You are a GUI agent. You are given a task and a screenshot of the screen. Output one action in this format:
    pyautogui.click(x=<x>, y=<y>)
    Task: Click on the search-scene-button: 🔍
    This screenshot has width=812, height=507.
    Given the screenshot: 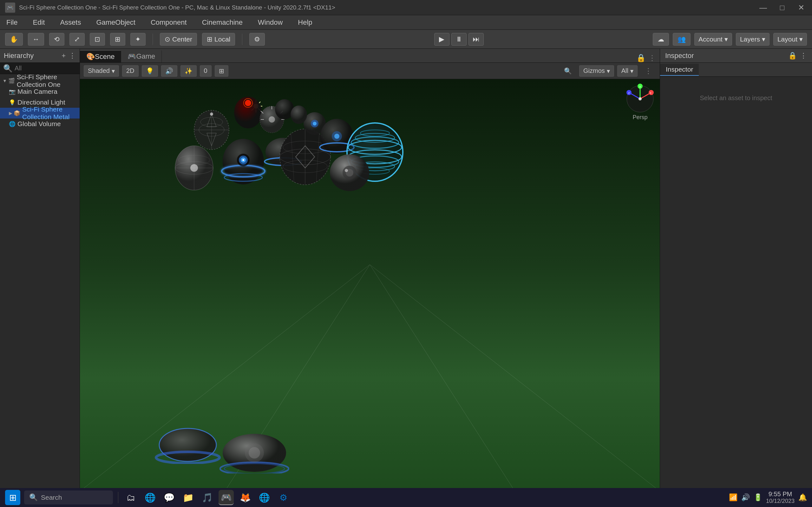 What is the action you would take?
    pyautogui.click(x=568, y=71)
    